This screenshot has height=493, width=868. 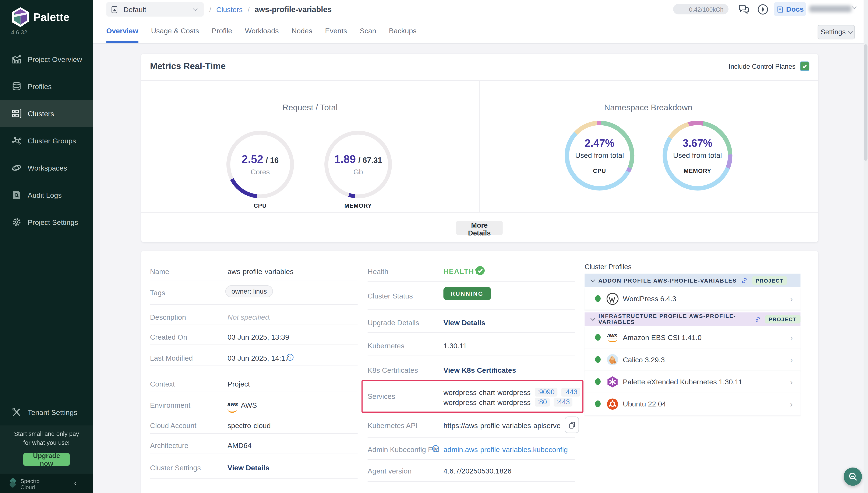 I want to click on profile-item-ubuntu: Ubuntu 22.04 ›, so click(x=692, y=404).